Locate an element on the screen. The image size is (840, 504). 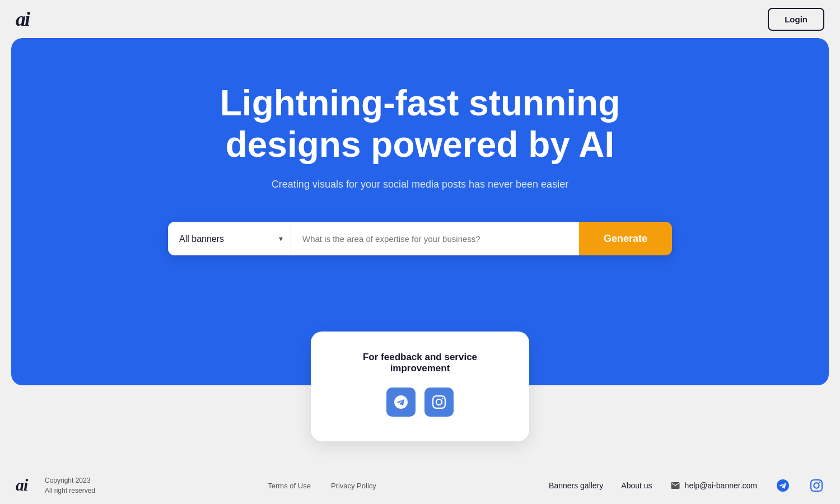
telegram-icon is located at coordinates (401, 402).